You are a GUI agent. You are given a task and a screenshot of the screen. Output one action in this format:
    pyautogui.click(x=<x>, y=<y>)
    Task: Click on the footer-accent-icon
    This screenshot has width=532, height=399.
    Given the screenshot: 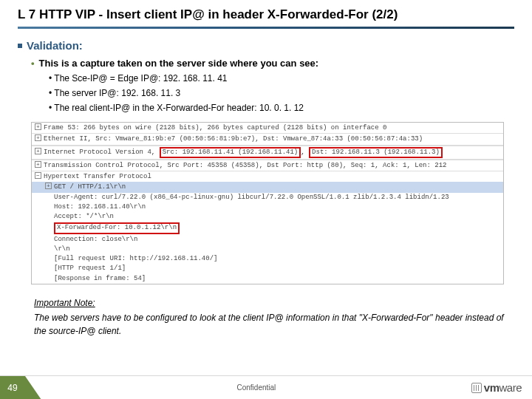 What is the action you would take?
    pyautogui.click(x=33, y=388)
    